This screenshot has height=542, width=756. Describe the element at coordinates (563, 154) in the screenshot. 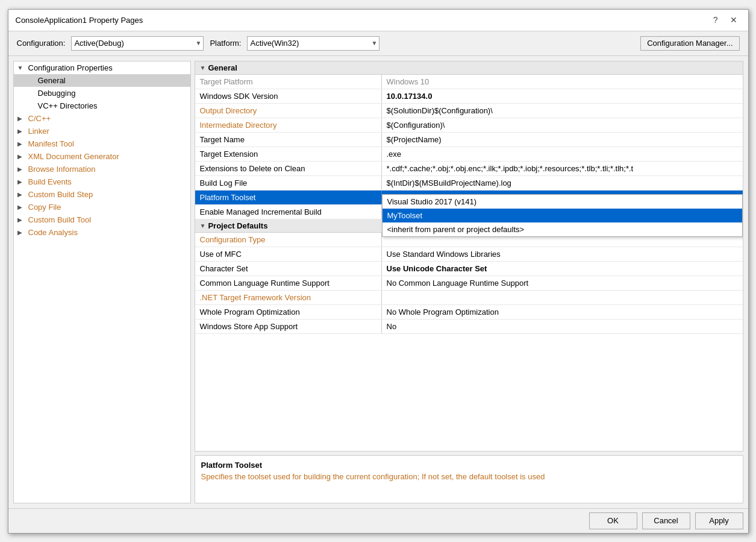

I see `prop-value-target-ext: .exe` at that location.